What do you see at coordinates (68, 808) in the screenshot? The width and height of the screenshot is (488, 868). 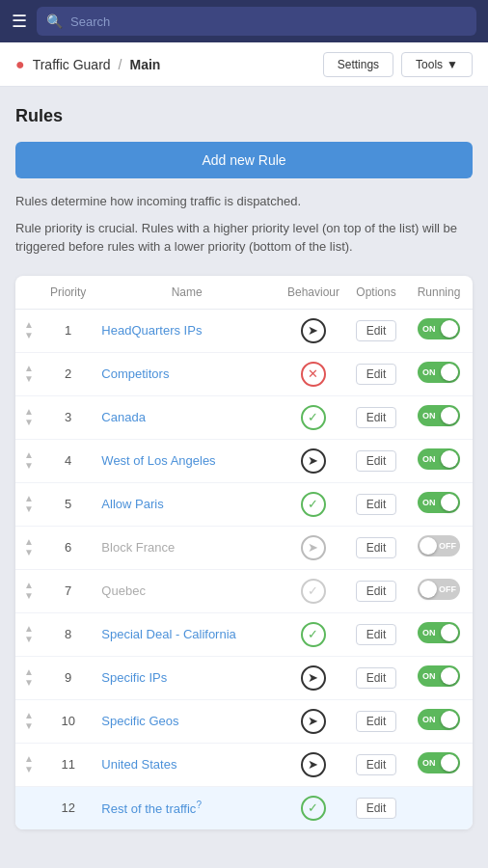 I see `row-number: 12` at bounding box center [68, 808].